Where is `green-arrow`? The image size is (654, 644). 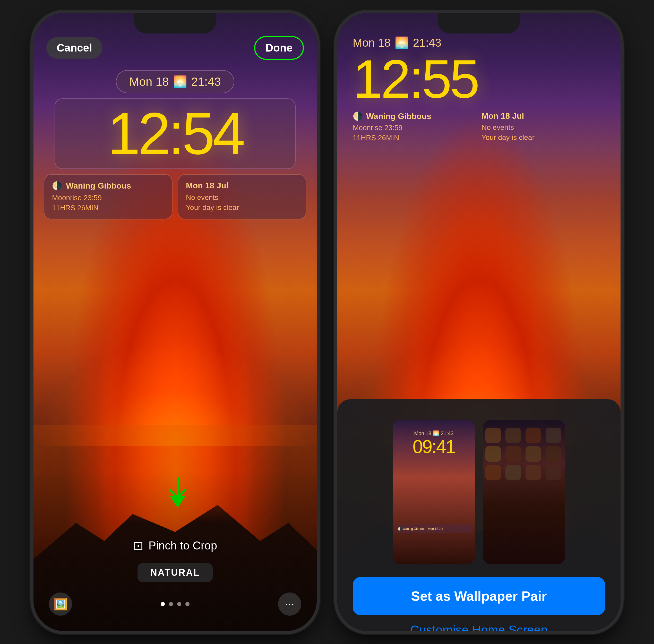
green-arrow is located at coordinates (178, 495).